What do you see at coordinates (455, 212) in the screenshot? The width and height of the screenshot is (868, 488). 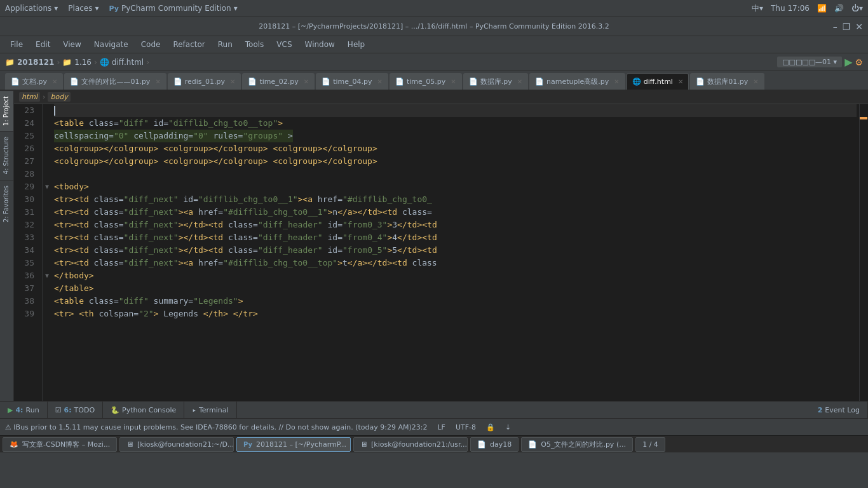 I see `code-line-31: <tr><td class="diff_next"><a href="#diff…` at bounding box center [455, 212].